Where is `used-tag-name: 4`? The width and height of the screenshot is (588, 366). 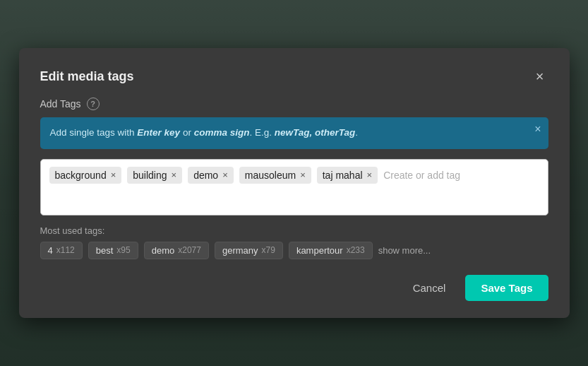
used-tag-name: 4 is located at coordinates (51, 250).